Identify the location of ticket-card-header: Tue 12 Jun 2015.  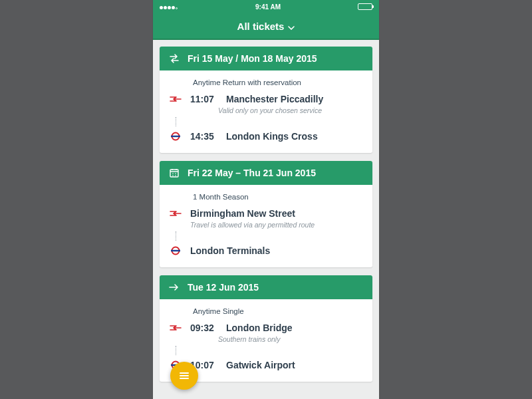
(266, 287).